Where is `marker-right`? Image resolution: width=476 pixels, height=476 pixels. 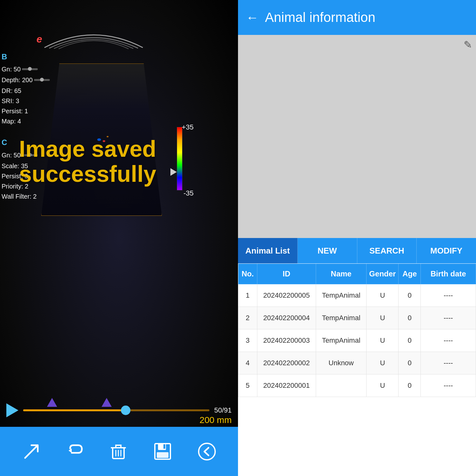 marker-right is located at coordinates (107, 402).